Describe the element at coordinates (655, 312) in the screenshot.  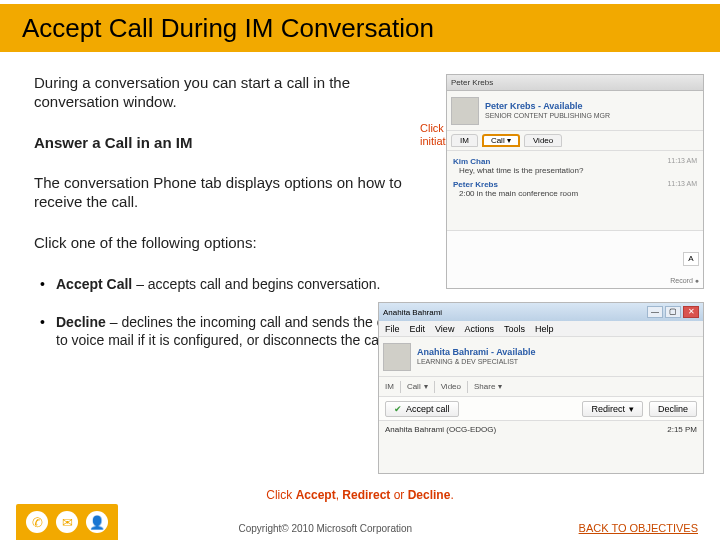
I see `minimize-button: —` at that location.